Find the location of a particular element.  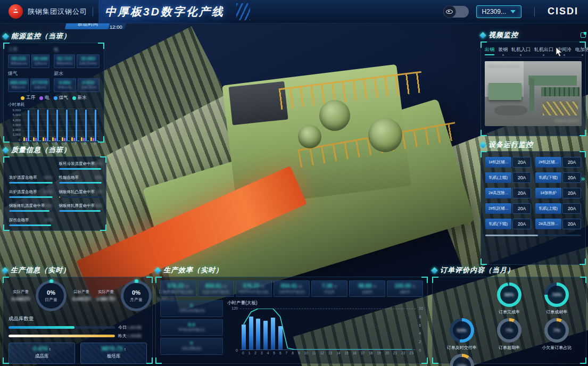

hourly-chart-title: 小时产量(大板) is located at coordinates (325, 303).